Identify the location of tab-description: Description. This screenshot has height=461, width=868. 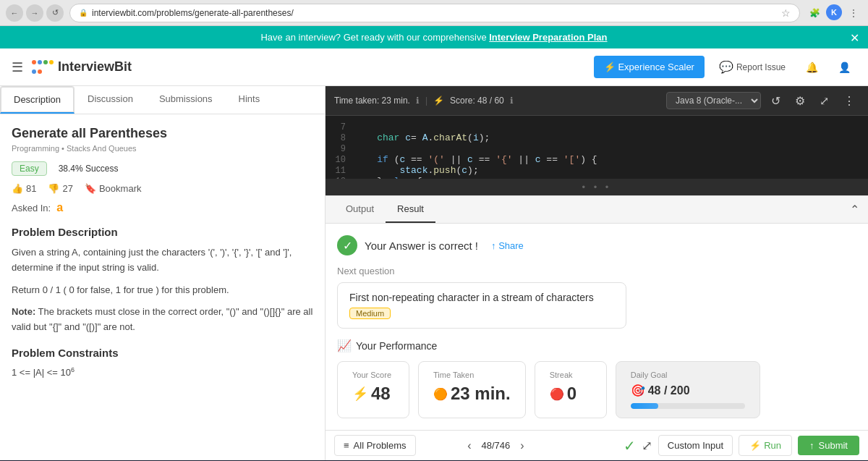
(38, 100).